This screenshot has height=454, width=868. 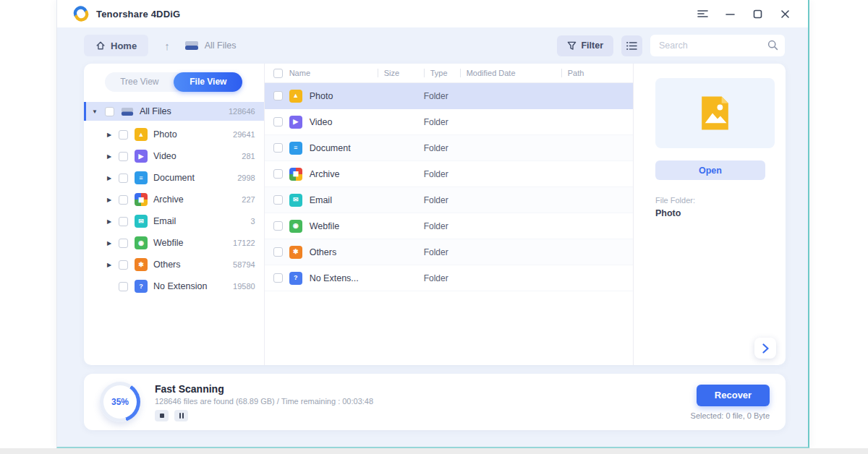 What do you see at coordinates (174, 156) in the screenshot?
I see `tree-item-video: ▶▶Video281` at bounding box center [174, 156].